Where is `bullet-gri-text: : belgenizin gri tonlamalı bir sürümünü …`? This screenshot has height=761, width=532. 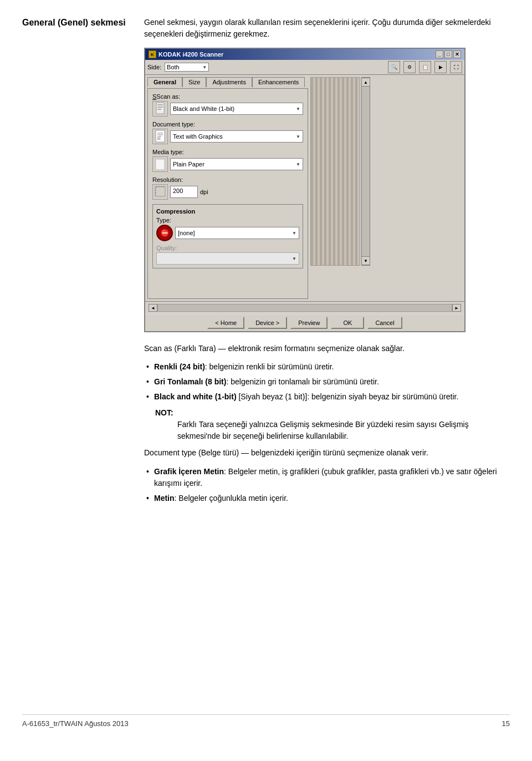
bullet-gri-text: : belgenizin gri tonlamalı bir sürümünü … is located at coordinates (303, 382).